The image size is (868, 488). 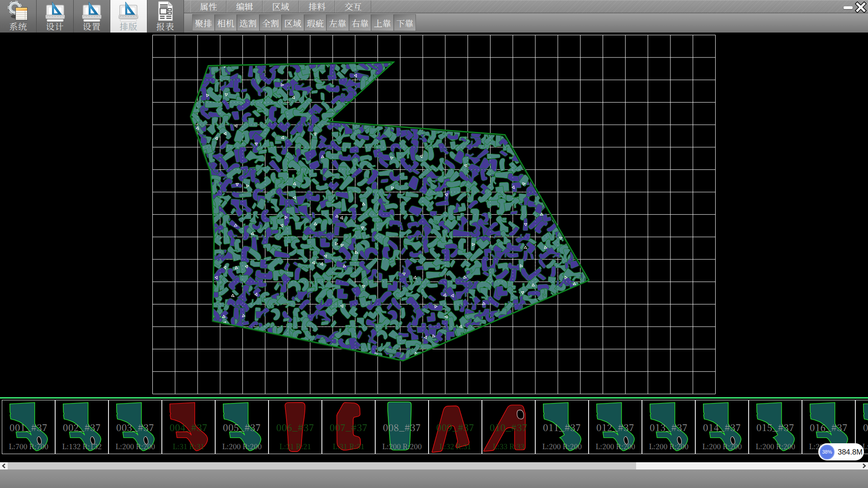 I want to click on piece-lr-count: L:21 R:21, so click(x=295, y=446).